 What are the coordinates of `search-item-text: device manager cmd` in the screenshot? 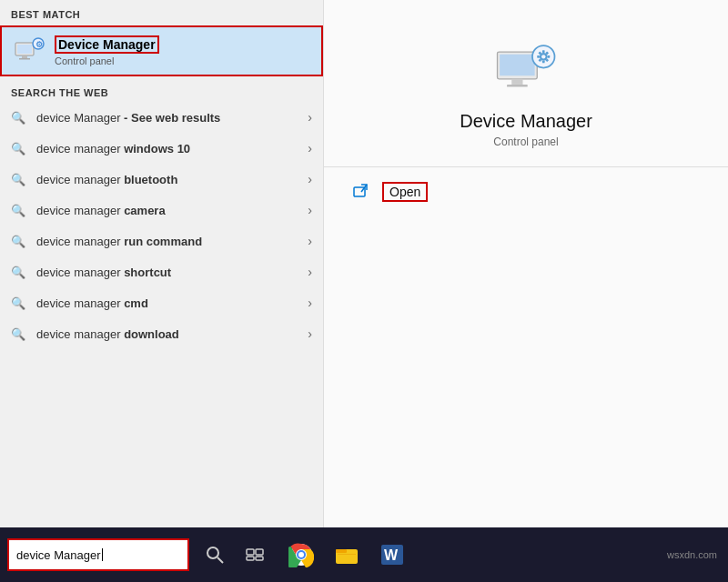 It's located at (172, 304).